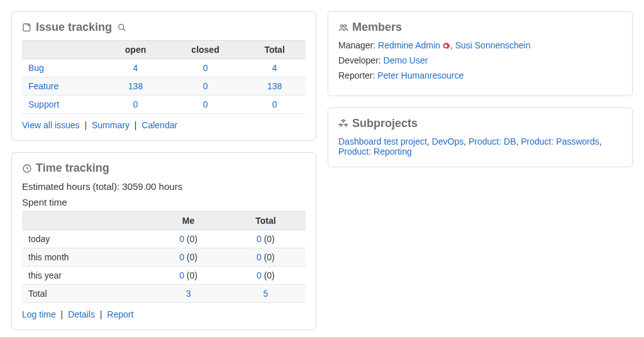 This screenshot has height=337, width=644. I want to click on issue-tracking-title: Issue tracking, so click(164, 28).